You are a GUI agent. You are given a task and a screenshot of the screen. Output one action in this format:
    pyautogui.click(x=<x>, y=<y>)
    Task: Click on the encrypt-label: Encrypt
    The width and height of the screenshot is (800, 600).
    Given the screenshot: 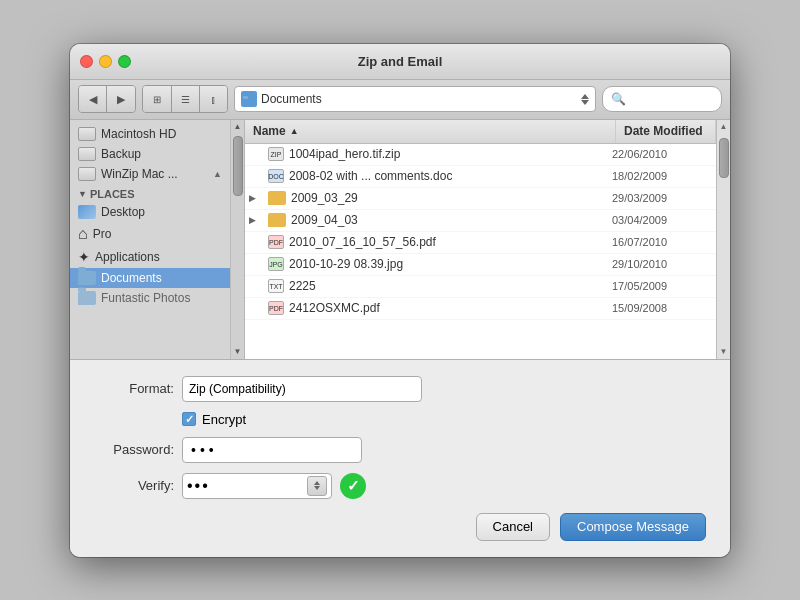 What is the action you would take?
    pyautogui.click(x=224, y=420)
    